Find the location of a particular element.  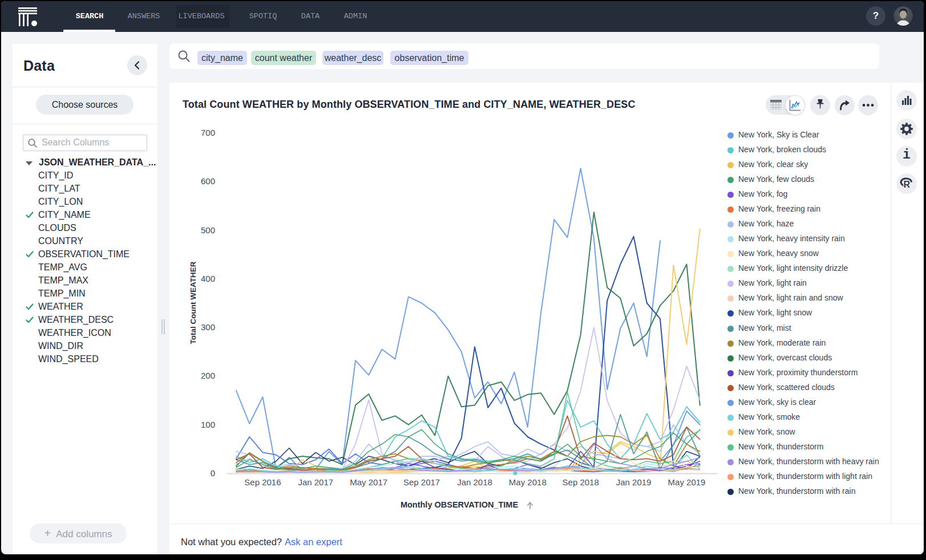

svg-text: 400 is located at coordinates (208, 278).